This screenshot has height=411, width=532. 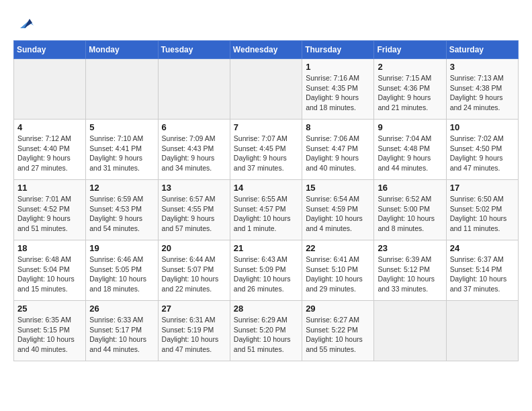 What do you see at coordinates (482, 188) in the screenshot?
I see `day-number: 17` at bounding box center [482, 188].